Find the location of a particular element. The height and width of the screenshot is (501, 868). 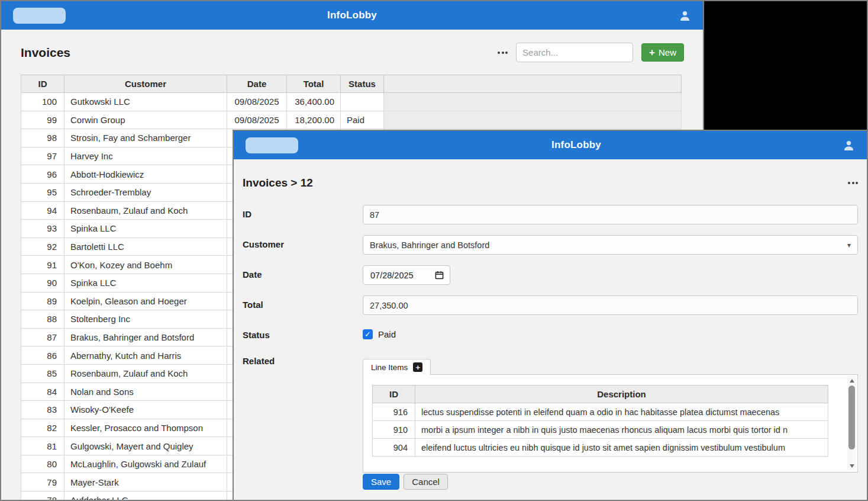

line-item-row-id: 916 is located at coordinates (394, 412).